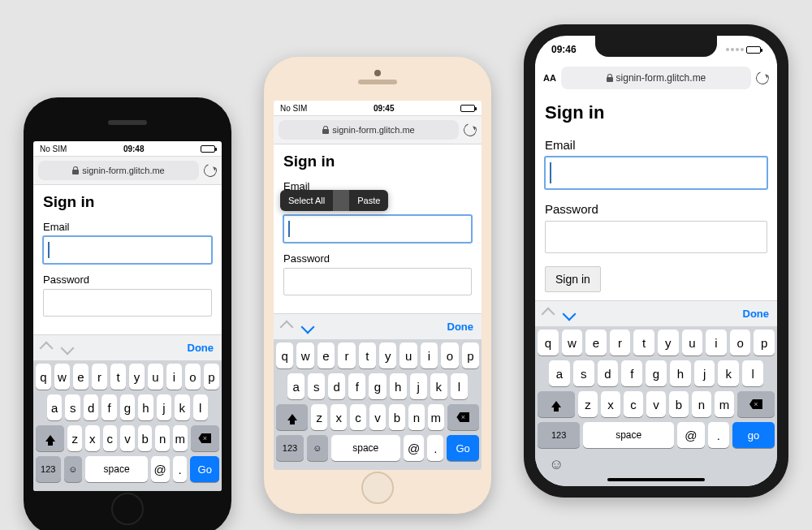 This screenshot has width=812, height=530. I want to click on key-l: l, so click(201, 407).